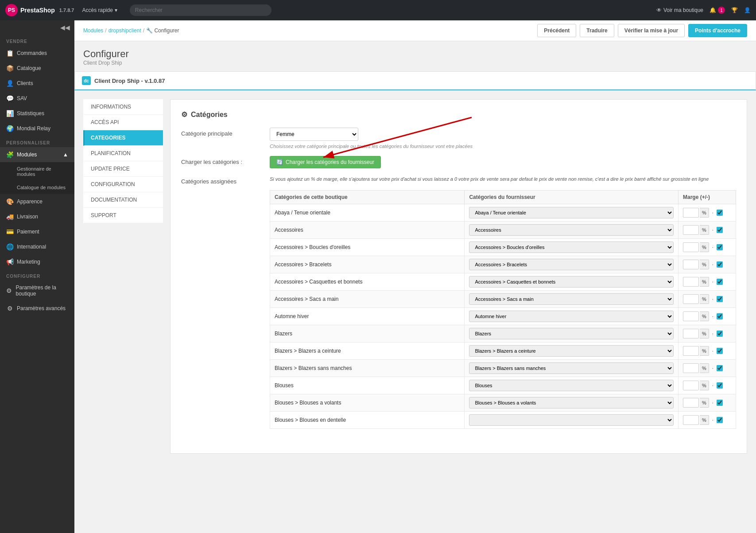 This screenshot has height=533, width=756. What do you see at coordinates (37, 27) in the screenshot?
I see `sidebar-collapse-button: ◀◀` at bounding box center [37, 27].